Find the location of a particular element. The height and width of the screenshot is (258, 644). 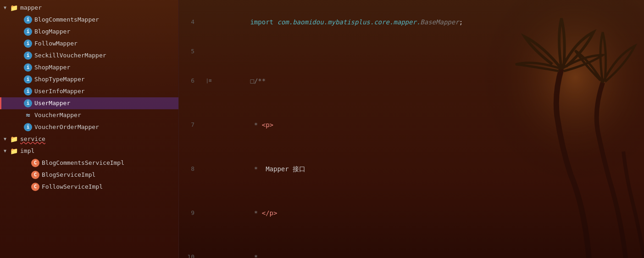

list-item: C BlogServiceImpl is located at coordinates (89, 175).